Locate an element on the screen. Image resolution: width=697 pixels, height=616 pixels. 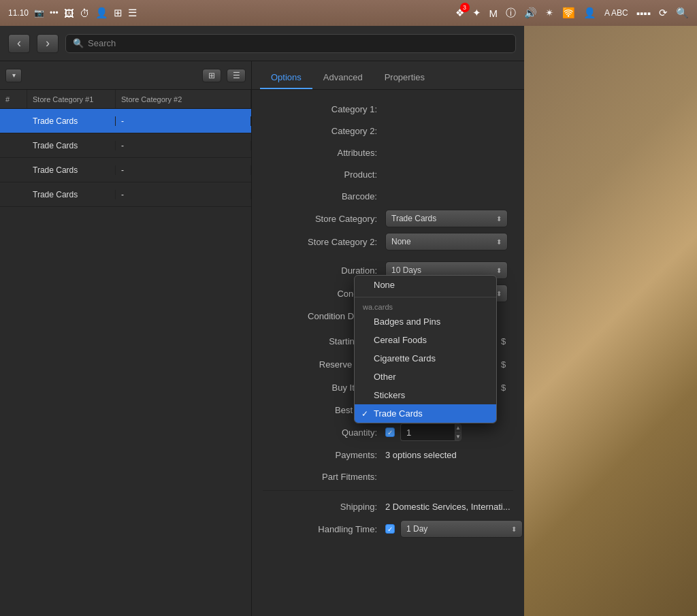
handling-time-checkbox: ✓ is located at coordinates (390, 529).